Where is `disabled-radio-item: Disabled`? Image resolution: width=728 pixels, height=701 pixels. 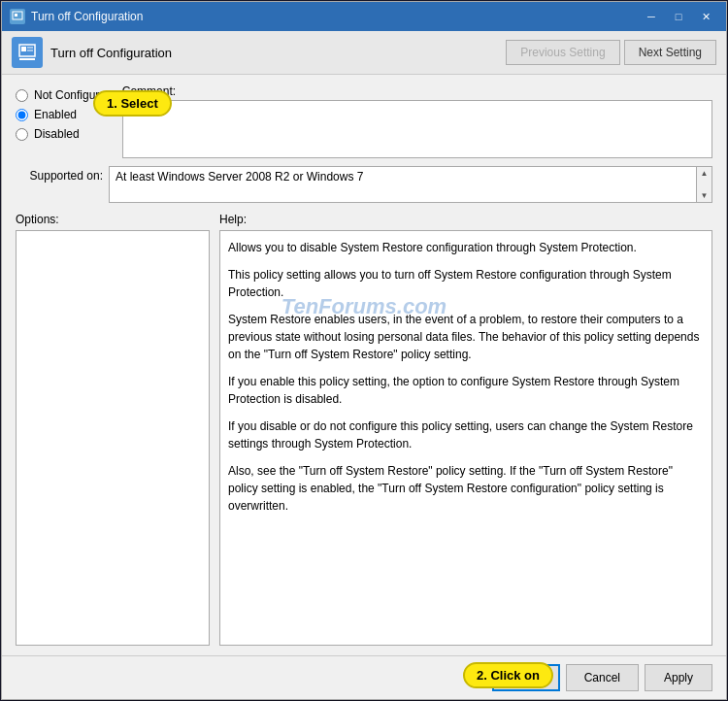 disabled-radio-item: Disabled is located at coordinates (64, 134).